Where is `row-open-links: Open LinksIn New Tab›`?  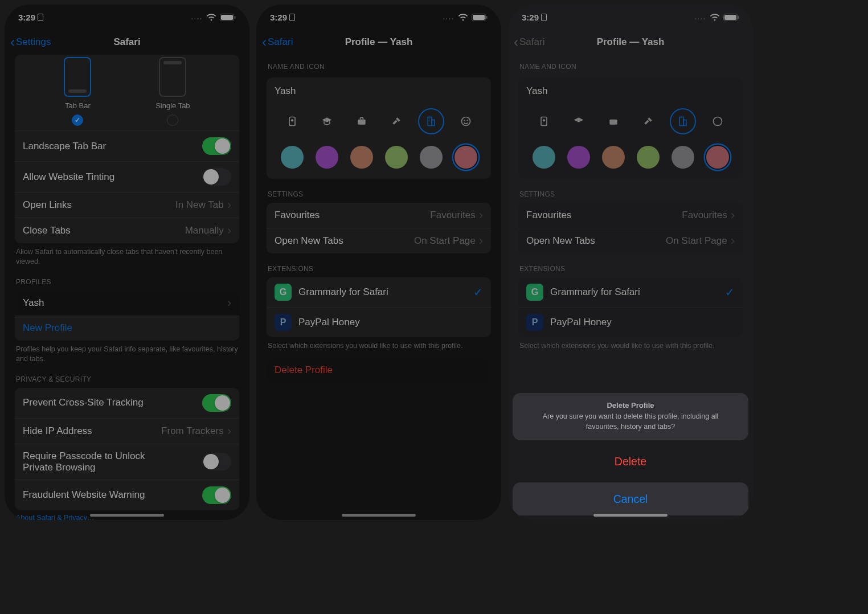 row-open-links: Open LinksIn New Tab› is located at coordinates (127, 205).